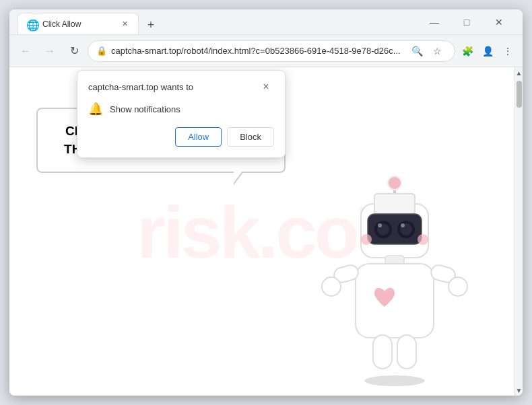 This screenshot has height=405, width=532. Describe the element at coordinates (78, 24) in the screenshot. I see `active-tab: 🌐 Click Allow ✕` at that location.